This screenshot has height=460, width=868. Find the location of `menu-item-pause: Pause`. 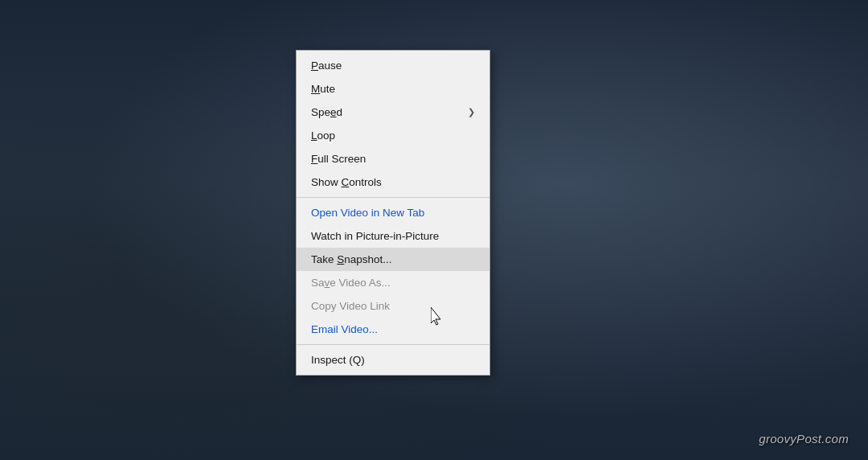

menu-item-pause: Pause is located at coordinates (393, 66).